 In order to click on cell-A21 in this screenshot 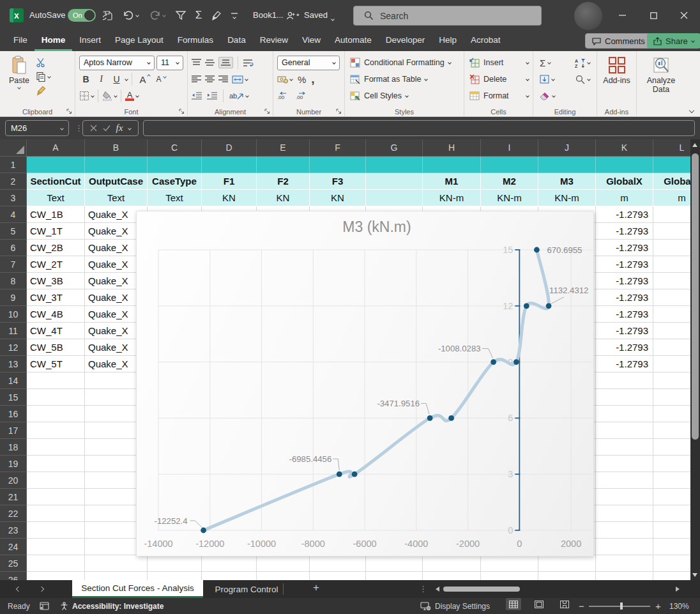, I will do `click(56, 497)`.